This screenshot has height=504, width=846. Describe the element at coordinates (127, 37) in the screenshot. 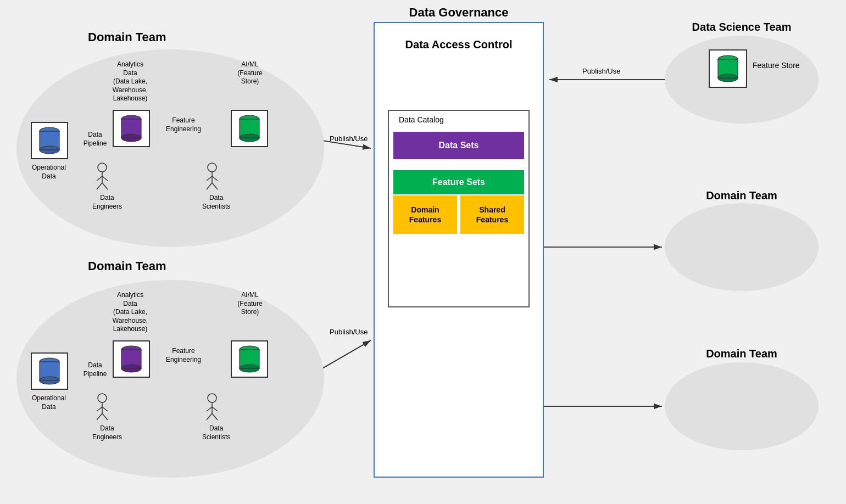

I see `domain-team-top-label: Domain Team` at that location.